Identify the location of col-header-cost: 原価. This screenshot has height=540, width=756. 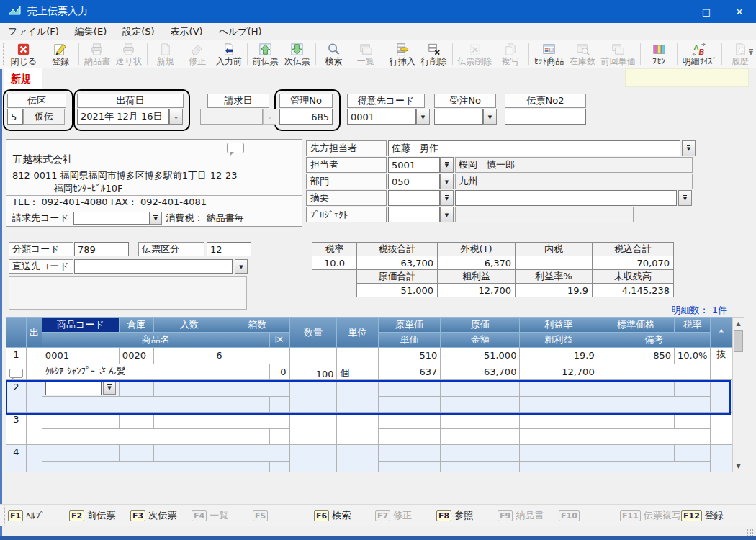
(480, 325).